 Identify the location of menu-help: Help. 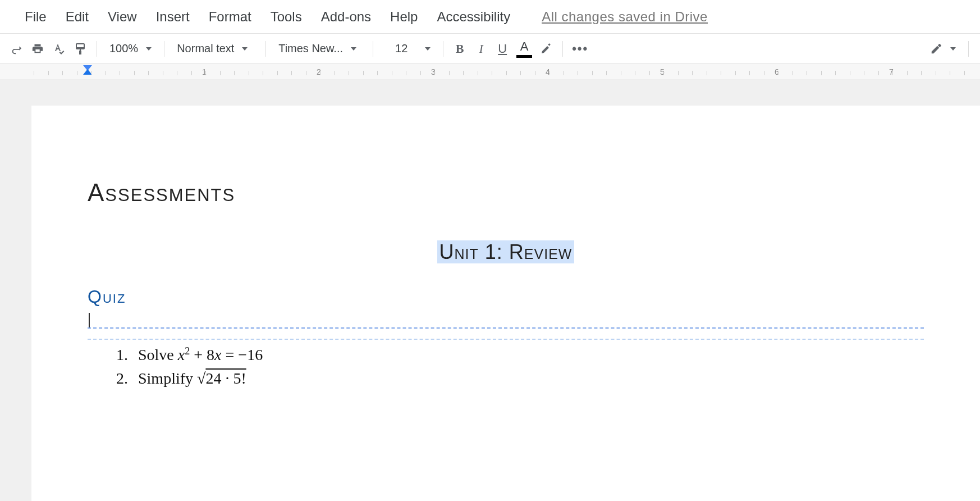
(404, 17).